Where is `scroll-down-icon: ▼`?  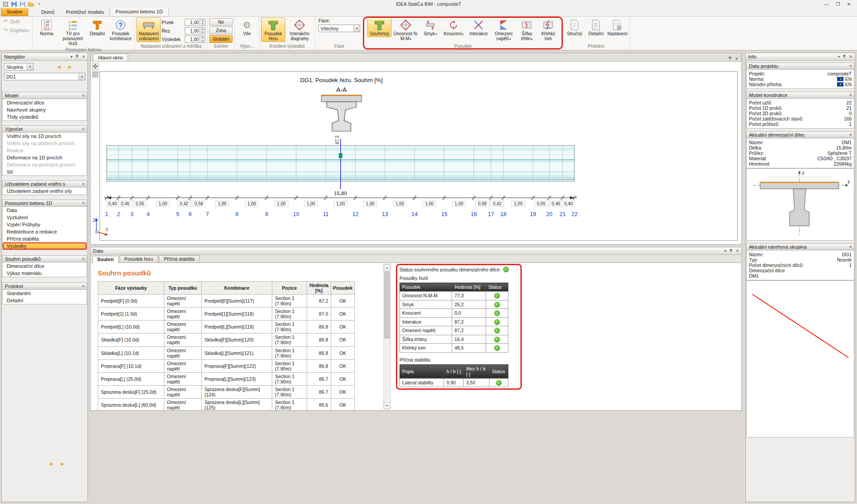
scroll-down-icon: ▼ is located at coordinates (387, 405).